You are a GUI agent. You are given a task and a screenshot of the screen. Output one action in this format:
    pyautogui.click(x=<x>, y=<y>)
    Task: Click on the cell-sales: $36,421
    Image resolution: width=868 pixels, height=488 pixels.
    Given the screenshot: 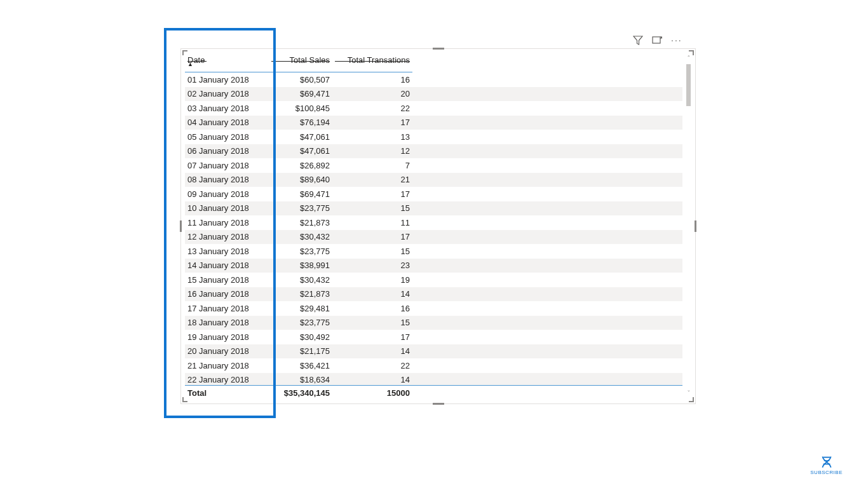 What is the action you would take?
    pyautogui.click(x=301, y=366)
    